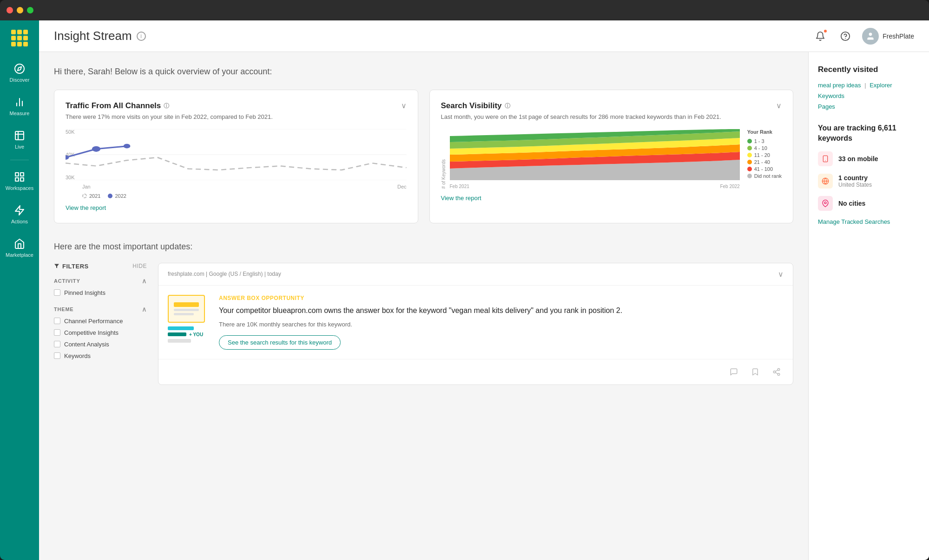  Describe the element at coordinates (236, 155) in the screenshot. I see `traffic-chart-svg` at that location.